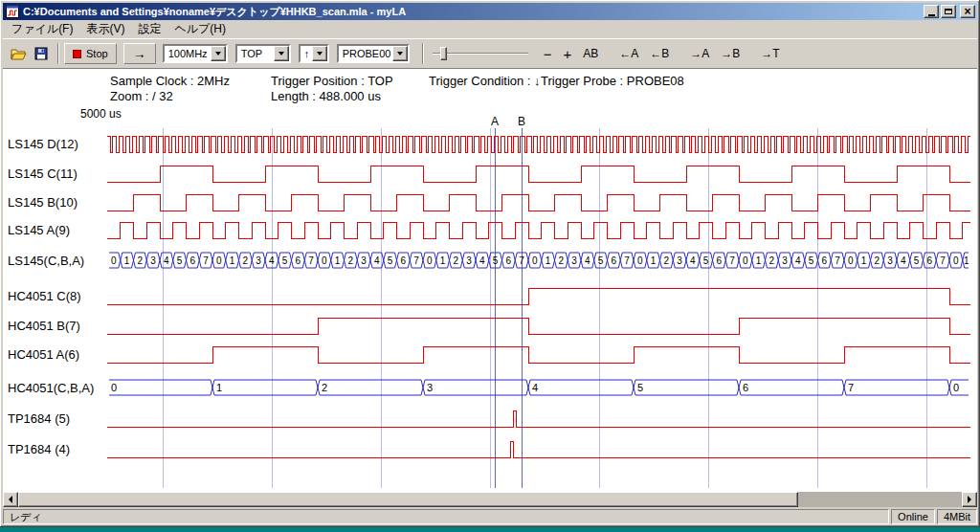  I want to click on status-memory: 4MBit, so click(957, 517).